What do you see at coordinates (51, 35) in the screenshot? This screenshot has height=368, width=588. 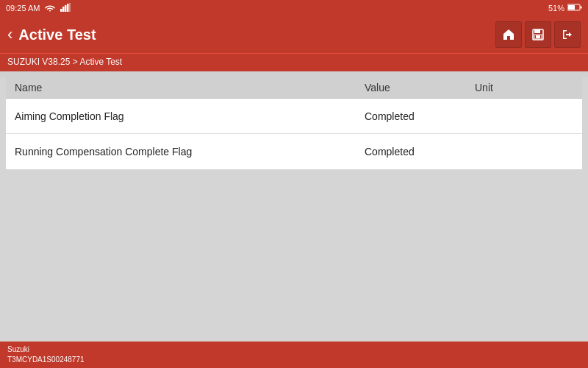 I see `header-left: ‹ Active Test` at bounding box center [51, 35].